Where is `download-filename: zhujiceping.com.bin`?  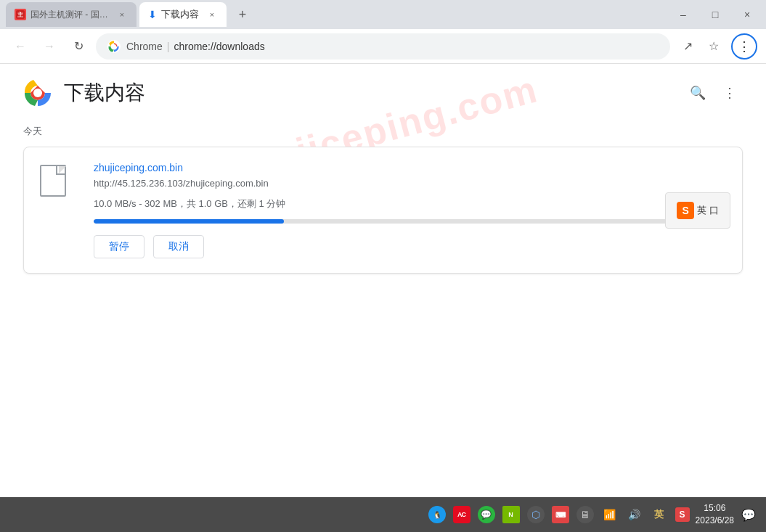
download-filename: zhujiceping.com.bin is located at coordinates (411, 168).